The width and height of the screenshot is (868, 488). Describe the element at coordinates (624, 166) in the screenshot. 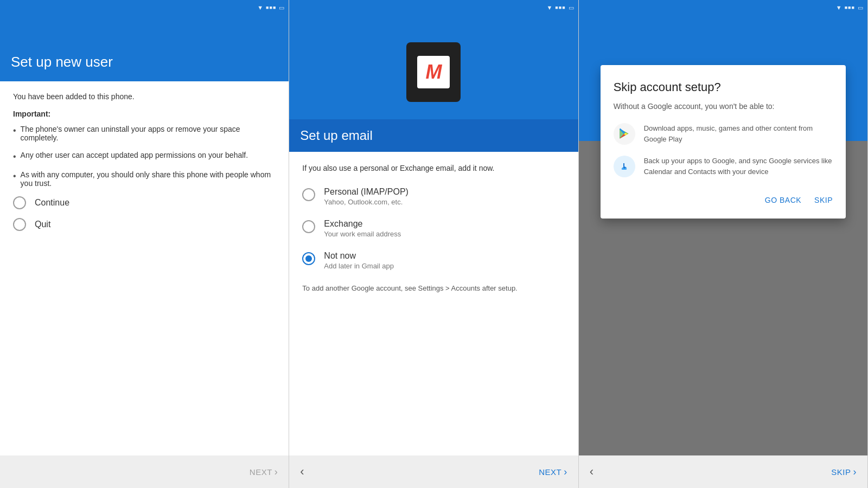

I see `backup-icon` at that location.